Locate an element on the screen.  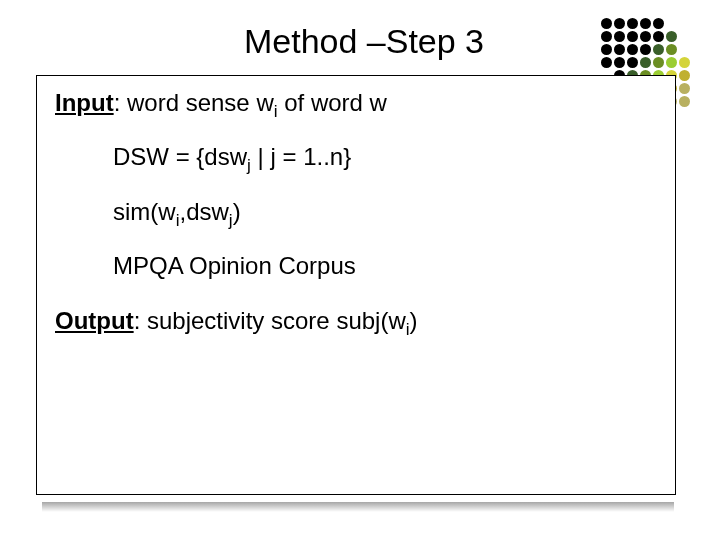
output-text-1: : subjectivity score subj(w is located at coordinates (270, 320).